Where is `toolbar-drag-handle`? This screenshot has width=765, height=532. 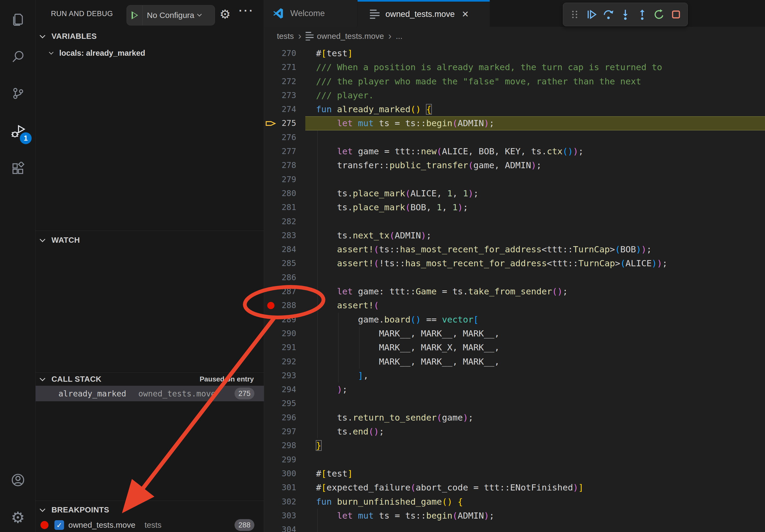 toolbar-drag-handle is located at coordinates (574, 15).